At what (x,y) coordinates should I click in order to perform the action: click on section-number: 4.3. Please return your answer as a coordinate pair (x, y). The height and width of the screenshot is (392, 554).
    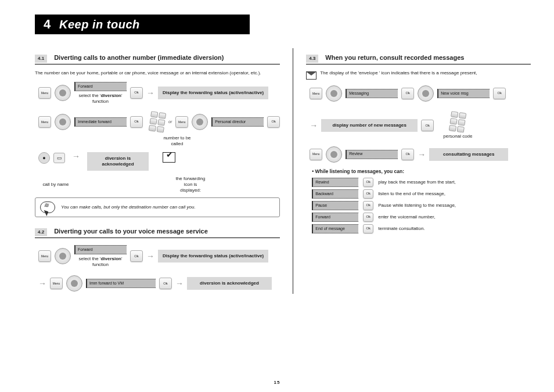
    Looking at the image, I should click on (312, 59).